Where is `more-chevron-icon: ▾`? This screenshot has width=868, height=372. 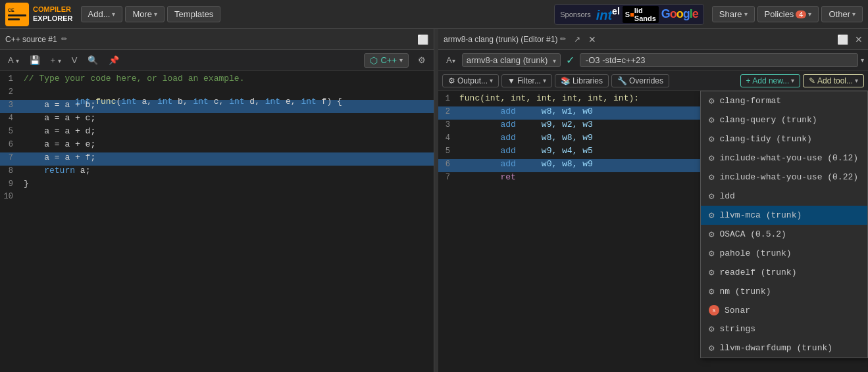
more-chevron-icon: ▾ is located at coordinates (155, 14).